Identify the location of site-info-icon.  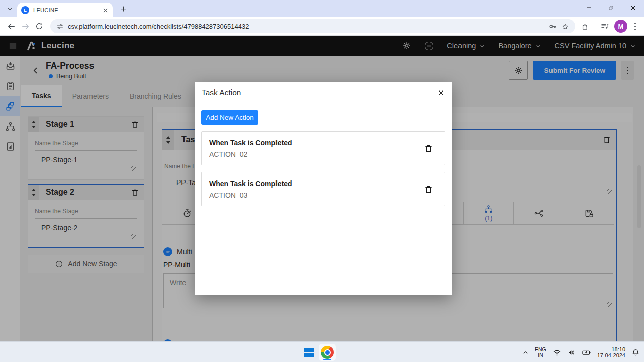
(60, 26).